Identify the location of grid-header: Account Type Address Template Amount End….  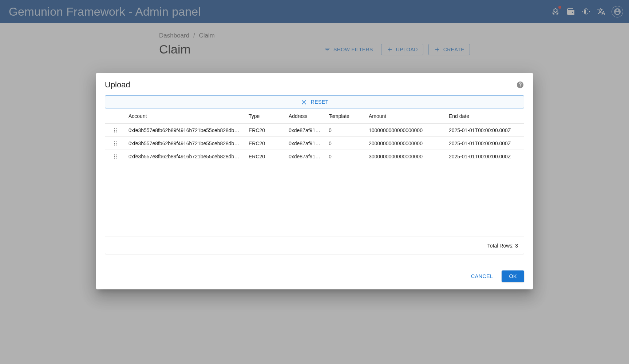
(314, 116).